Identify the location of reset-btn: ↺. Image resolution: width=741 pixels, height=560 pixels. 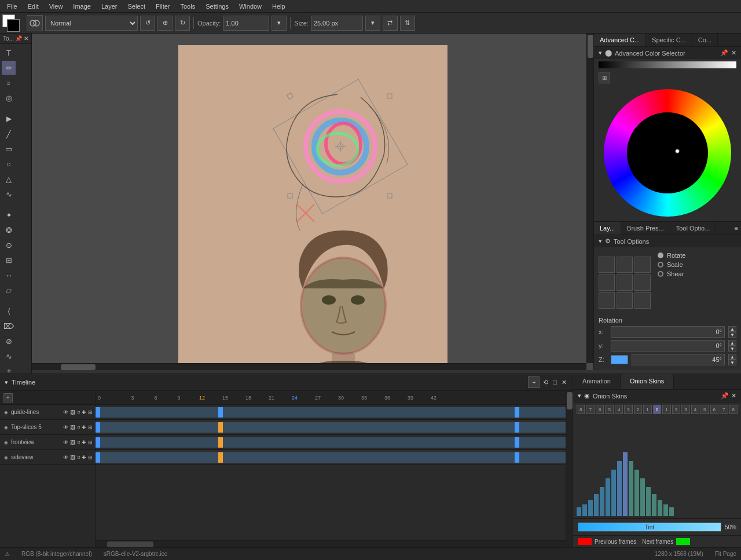
(148, 23).